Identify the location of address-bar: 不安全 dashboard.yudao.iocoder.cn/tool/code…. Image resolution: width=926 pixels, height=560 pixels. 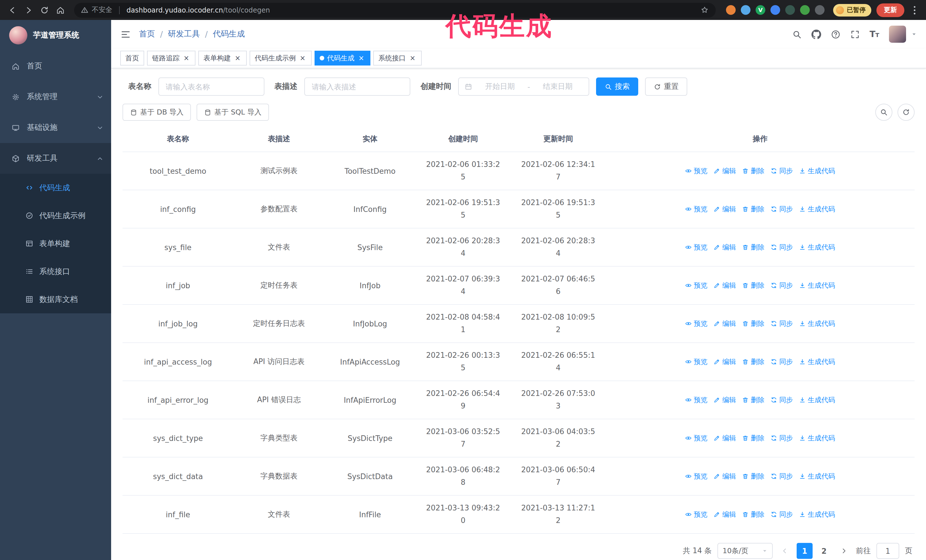
(395, 10).